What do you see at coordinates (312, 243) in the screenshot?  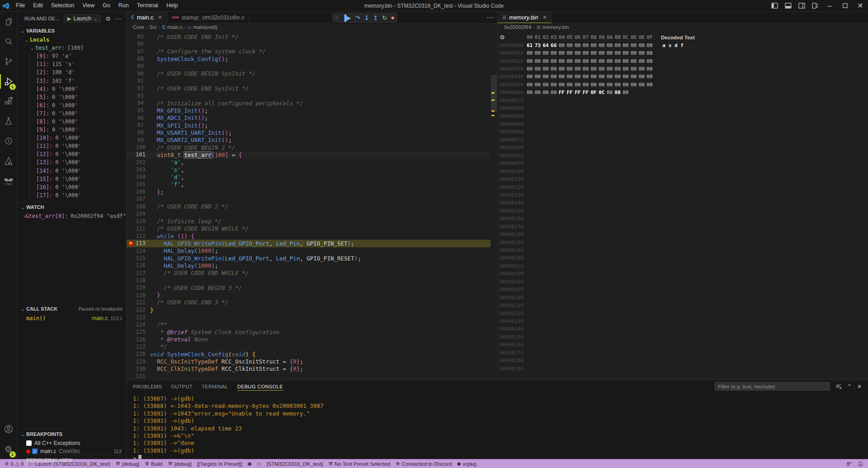 I see `code-line: ▶113 HAL_GPIO_WritePin(Led_GPIO_Port, Le…` at bounding box center [312, 243].